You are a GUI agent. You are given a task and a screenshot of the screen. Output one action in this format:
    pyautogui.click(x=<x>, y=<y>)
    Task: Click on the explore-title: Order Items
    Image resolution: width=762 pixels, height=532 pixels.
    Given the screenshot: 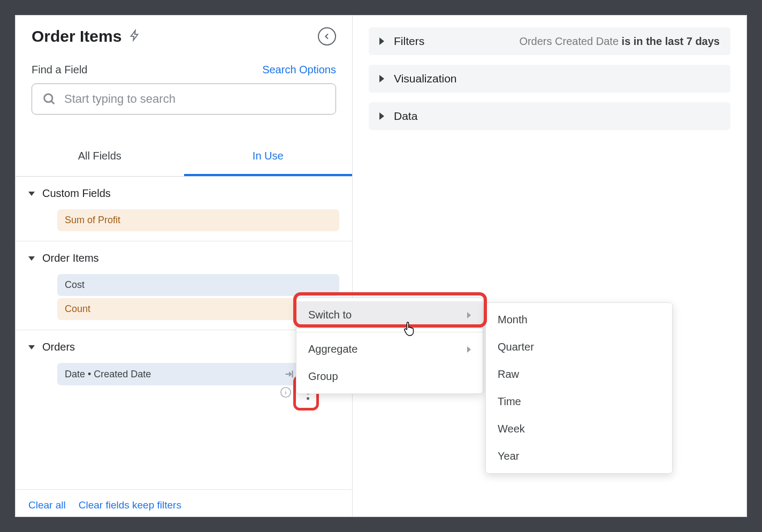 What is the action you would take?
    pyautogui.click(x=77, y=36)
    